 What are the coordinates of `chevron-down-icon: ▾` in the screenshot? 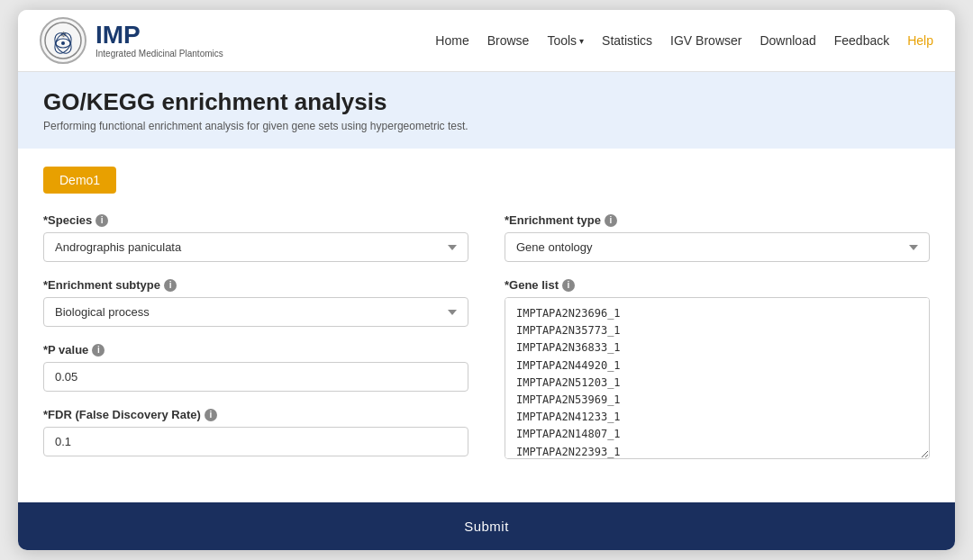 It's located at (582, 41).